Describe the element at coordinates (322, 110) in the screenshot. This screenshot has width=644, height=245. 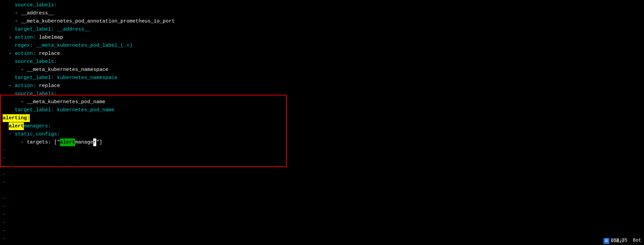
I see `line-14: target_label: kubernetes_pod_name` at that location.